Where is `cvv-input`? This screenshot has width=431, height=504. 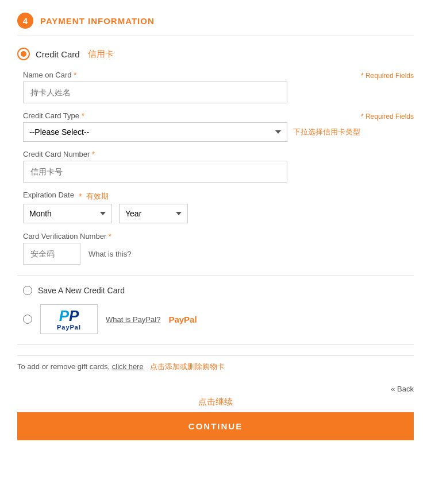
cvv-input is located at coordinates (52, 254).